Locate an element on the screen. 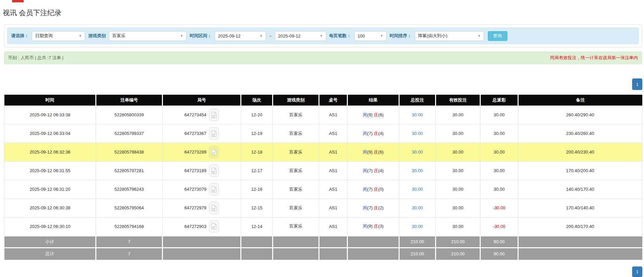  date-to-value: 2025-09-12 is located at coordinates (289, 36).